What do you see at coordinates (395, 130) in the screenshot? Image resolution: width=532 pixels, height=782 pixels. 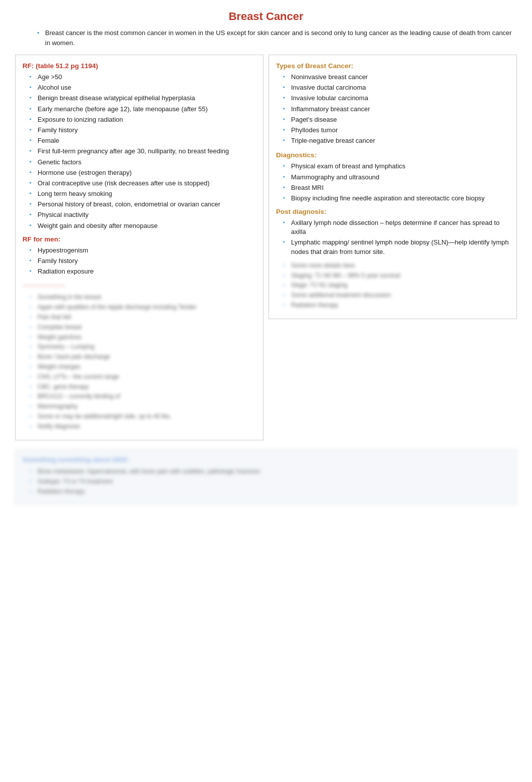 I see `list-item: Phyllodes tumor` at bounding box center [395, 130].